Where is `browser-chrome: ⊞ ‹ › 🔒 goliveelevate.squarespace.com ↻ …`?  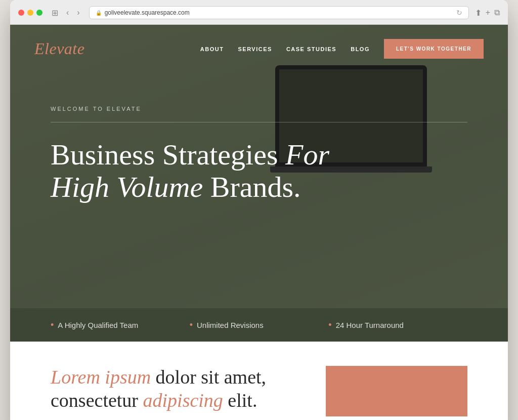 browser-chrome: ⊞ ‹ › 🔒 goliveelevate.squarespace.com ↻ … is located at coordinates (259, 12).